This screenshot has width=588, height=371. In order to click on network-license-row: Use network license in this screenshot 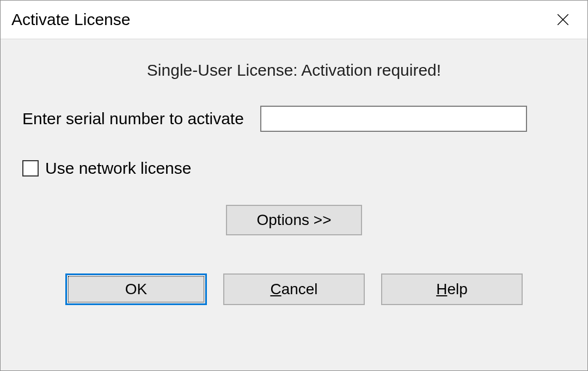, I will do `click(294, 168)`.